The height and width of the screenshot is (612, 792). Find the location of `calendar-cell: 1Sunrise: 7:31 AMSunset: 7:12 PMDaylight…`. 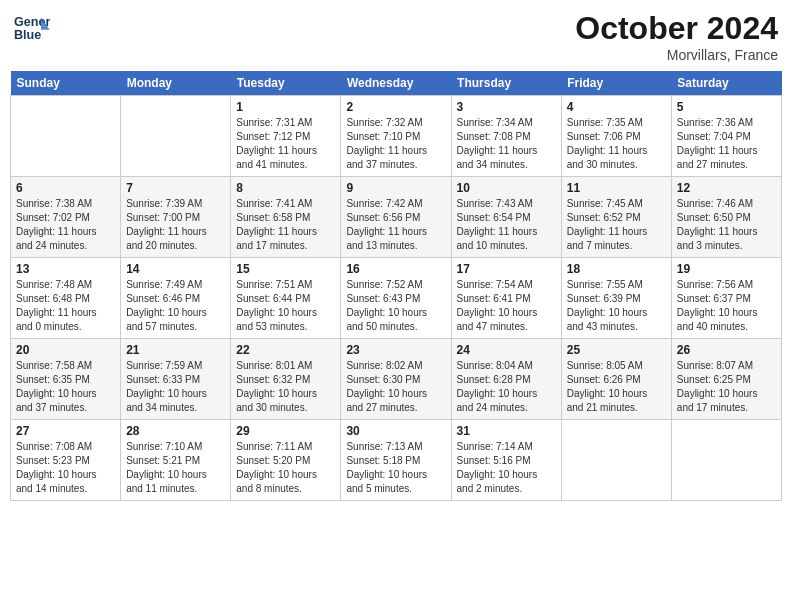

calendar-cell: 1Sunrise: 7:31 AMSunset: 7:12 PMDaylight… is located at coordinates (286, 136).